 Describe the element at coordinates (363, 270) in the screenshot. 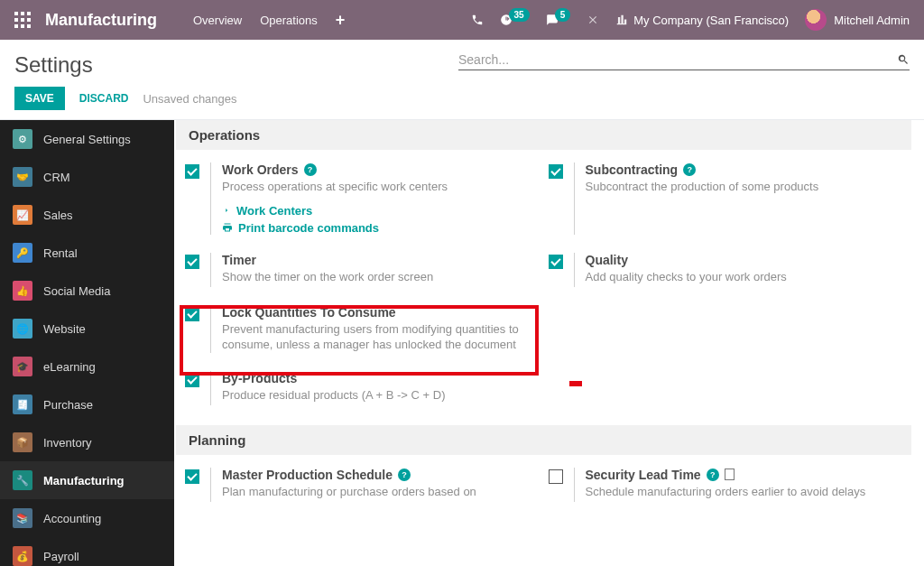

I see `setting-timer: Timer Show the timer on the work order s…` at that location.